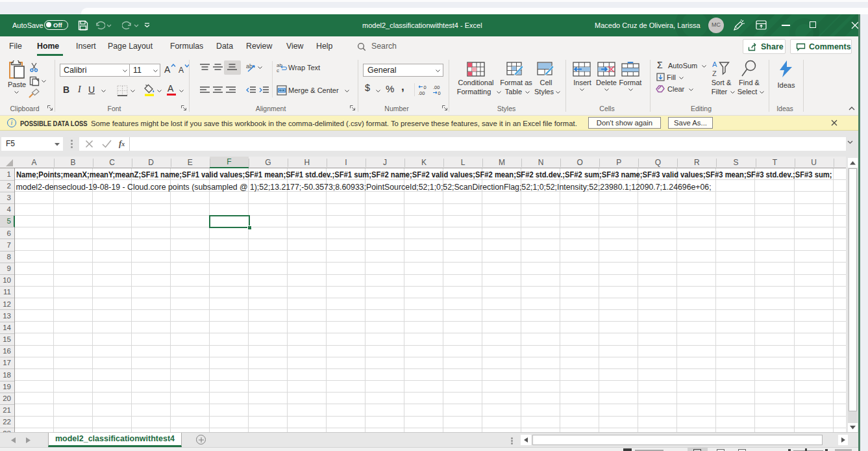 The height and width of the screenshot is (451, 868). Describe the element at coordinates (421, 93) in the screenshot. I see `svg-text: .00` at that location.